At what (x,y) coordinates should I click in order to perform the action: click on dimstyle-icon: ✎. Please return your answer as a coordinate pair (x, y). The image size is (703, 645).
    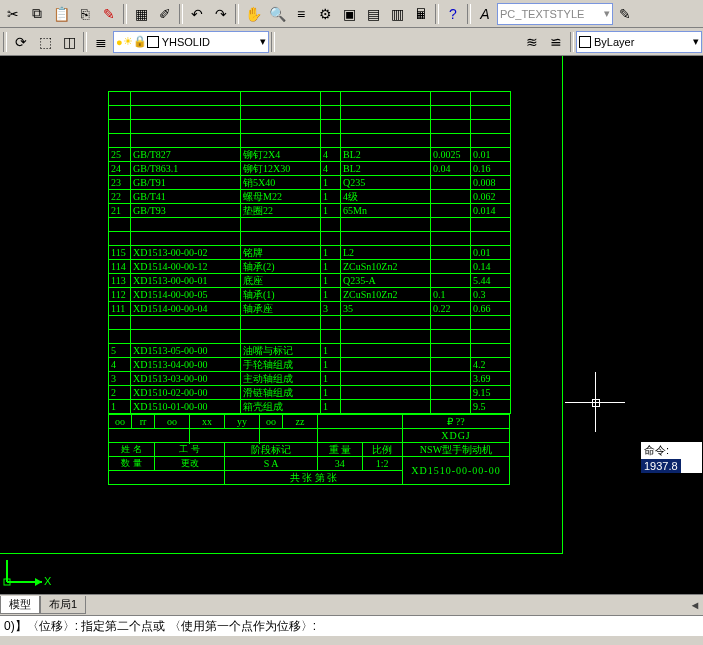
    Looking at the image, I should click on (625, 14).